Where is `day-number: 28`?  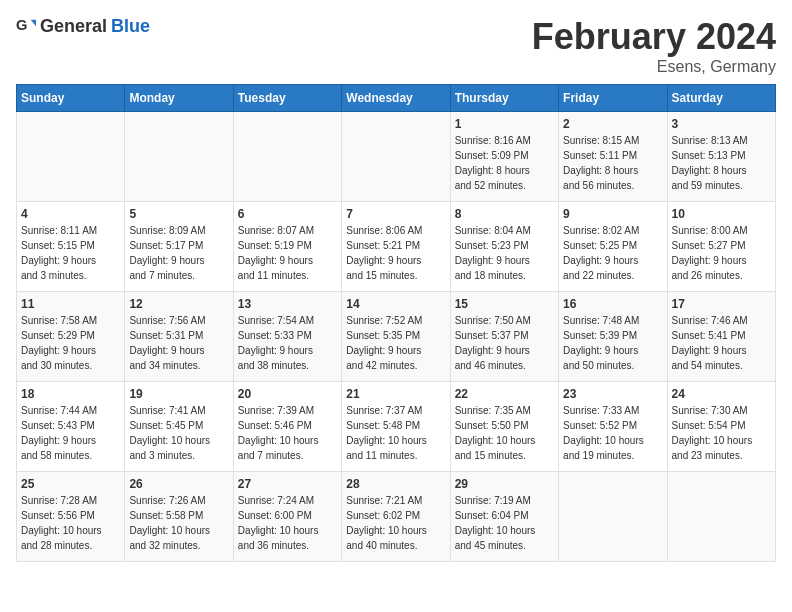 day-number: 28 is located at coordinates (396, 484).